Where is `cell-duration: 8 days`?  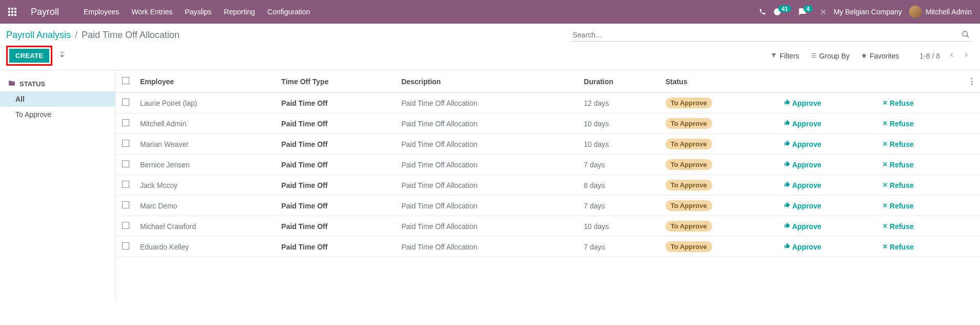 cell-duration: 8 days is located at coordinates (621, 185).